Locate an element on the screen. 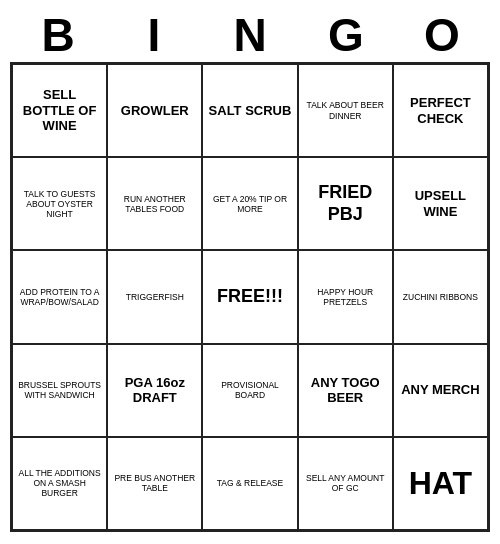  bingo-letter-i: I is located at coordinates (154, 35).